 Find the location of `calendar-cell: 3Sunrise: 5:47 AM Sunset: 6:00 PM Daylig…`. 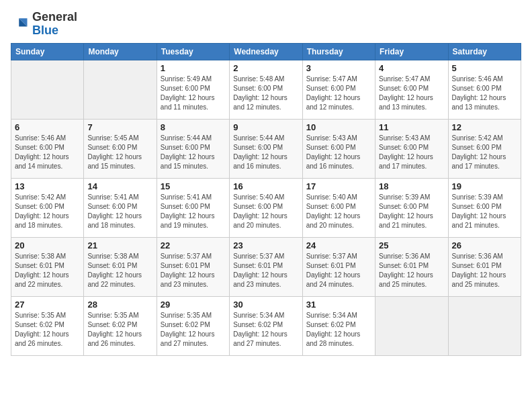

calendar-cell: 3Sunrise: 5:47 AM Sunset: 6:00 PM Daylig… is located at coordinates (339, 89).